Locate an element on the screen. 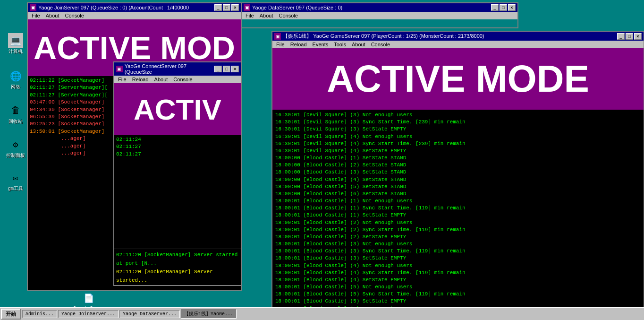 The image size is (644, 320). log-line: 18:00:01 [Blood Castle] (5) SetState EMP… is located at coordinates (458, 302).